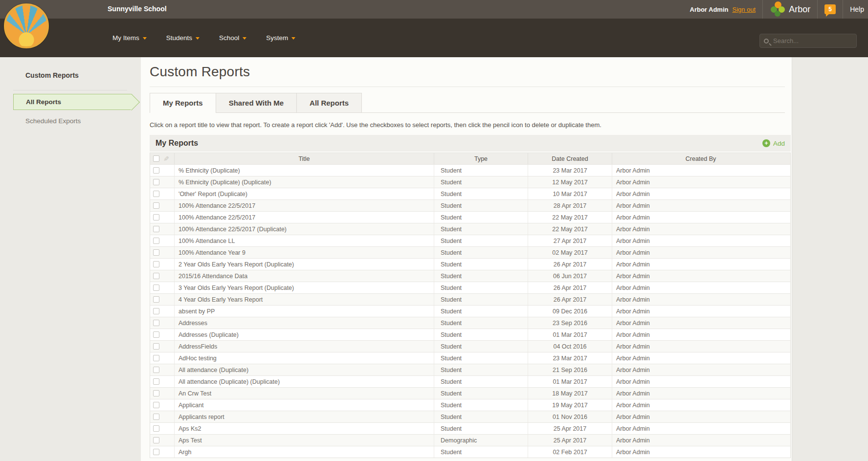 This screenshot has width=868, height=461. I want to click on report-title: 100% Attendance Year 9, so click(304, 252).